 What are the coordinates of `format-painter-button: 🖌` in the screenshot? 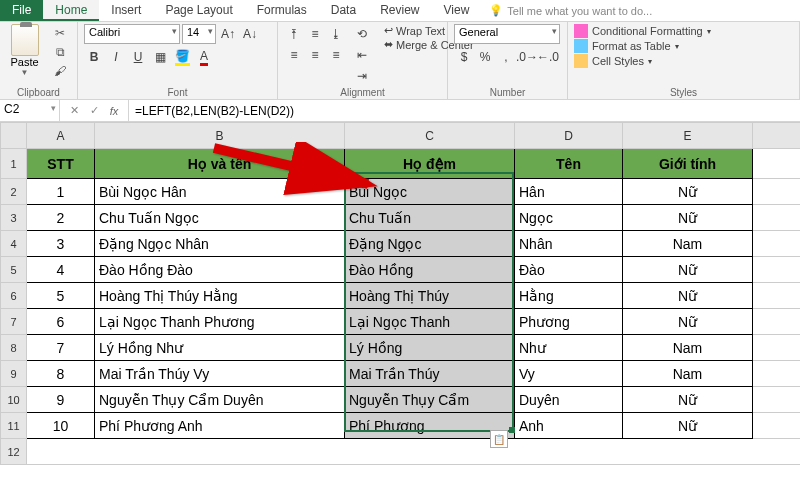 It's located at (60, 71).